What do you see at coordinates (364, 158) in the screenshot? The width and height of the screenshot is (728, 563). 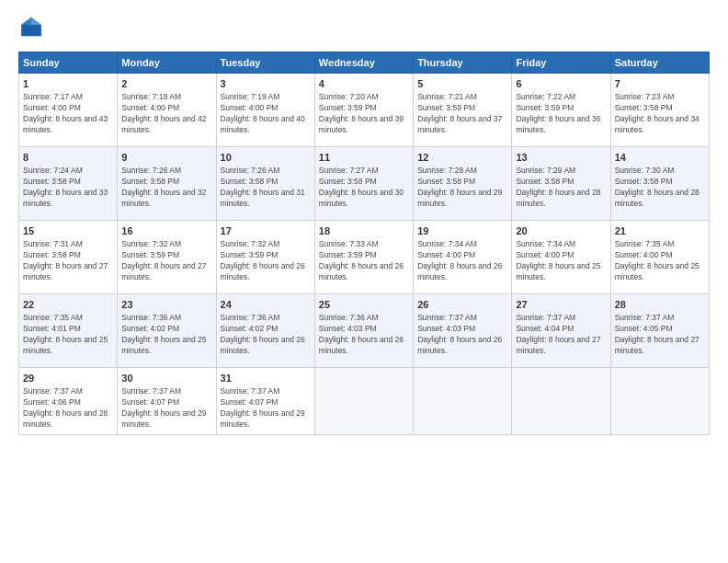 I see `day-number: 11` at bounding box center [364, 158].